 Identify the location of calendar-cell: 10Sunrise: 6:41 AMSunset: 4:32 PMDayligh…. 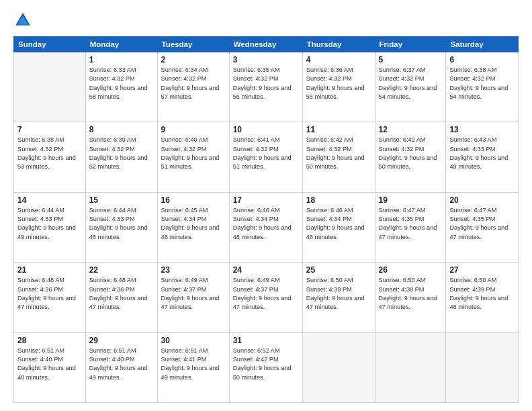
(266, 157).